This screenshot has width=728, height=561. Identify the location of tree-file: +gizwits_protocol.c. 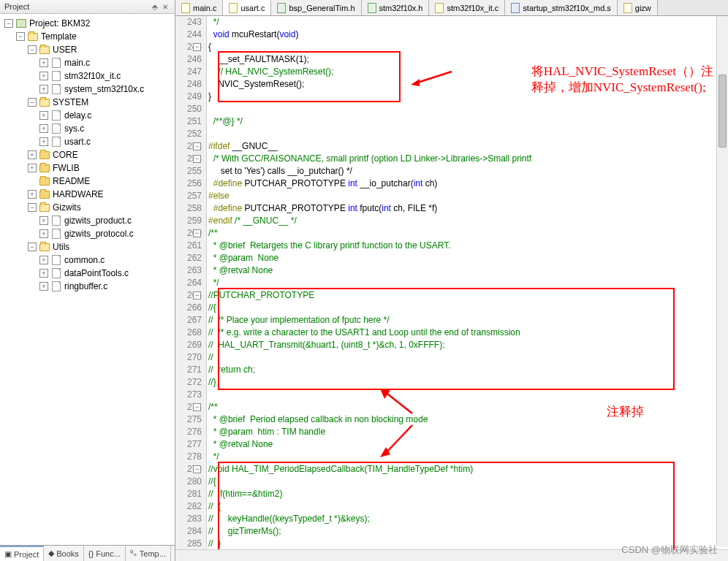
(107, 234).